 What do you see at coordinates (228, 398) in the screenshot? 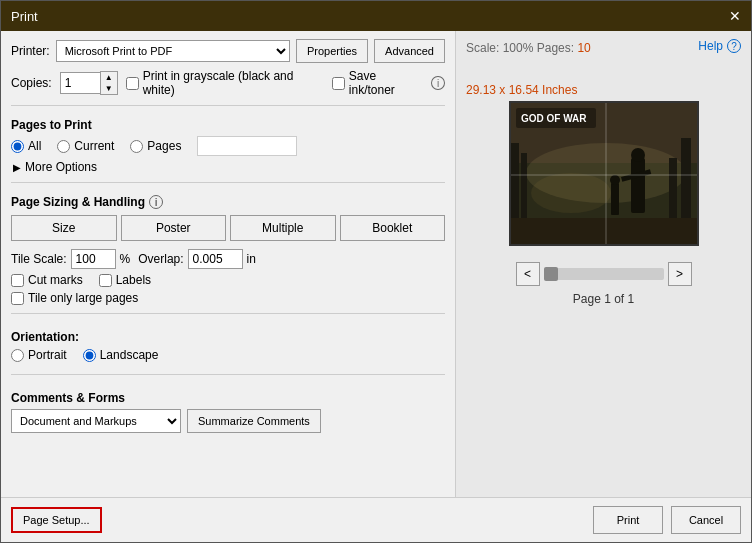
I see `comments-title: Comments & Forms` at bounding box center [228, 398].